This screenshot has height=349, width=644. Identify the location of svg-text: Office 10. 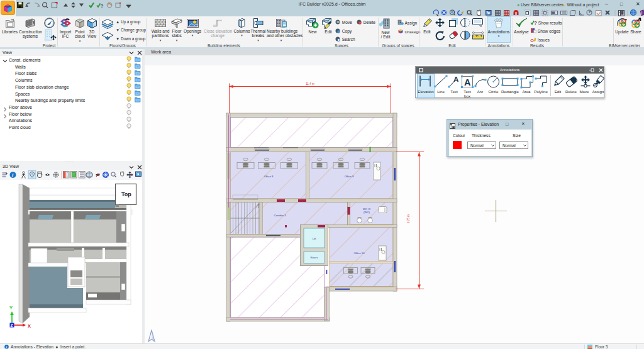
(359, 253).